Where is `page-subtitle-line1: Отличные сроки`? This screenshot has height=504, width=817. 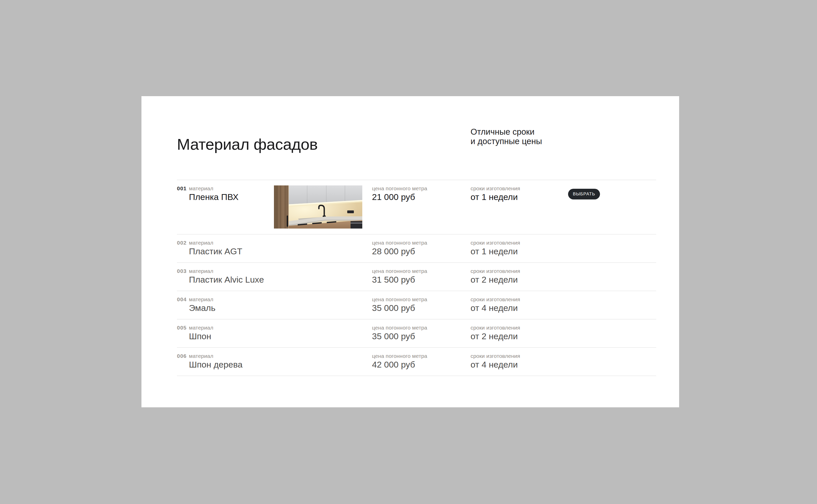
page-subtitle-line1: Отличные сроки is located at coordinates (506, 132).